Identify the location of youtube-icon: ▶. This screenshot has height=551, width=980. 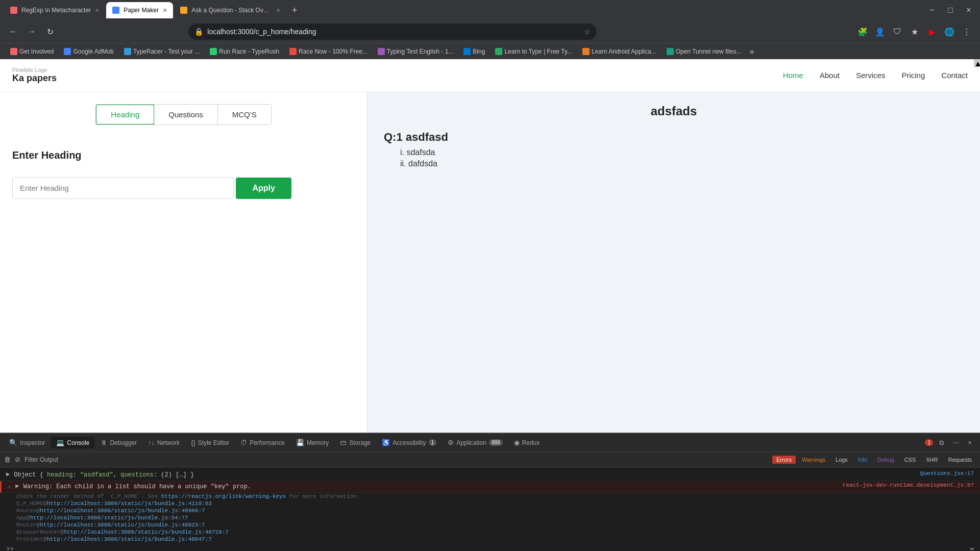
(932, 32).